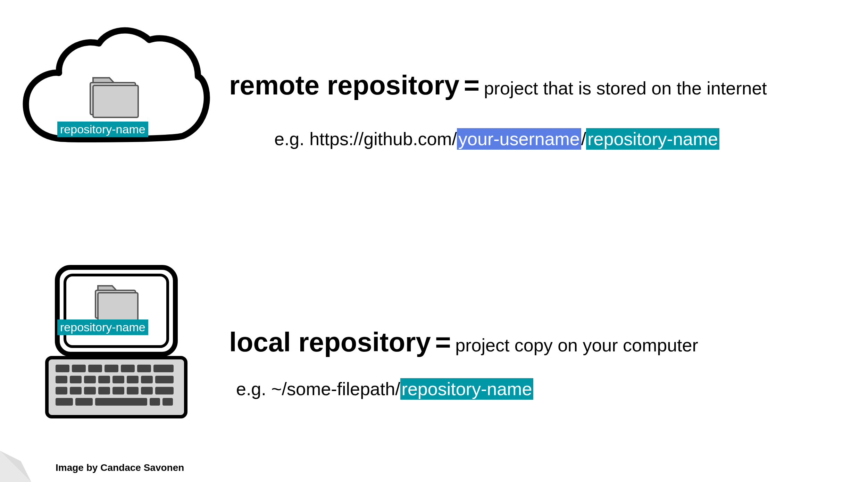  What do you see at coordinates (103, 129) in the screenshot?
I see `cloud-folder-label: repository-name` at bounding box center [103, 129].